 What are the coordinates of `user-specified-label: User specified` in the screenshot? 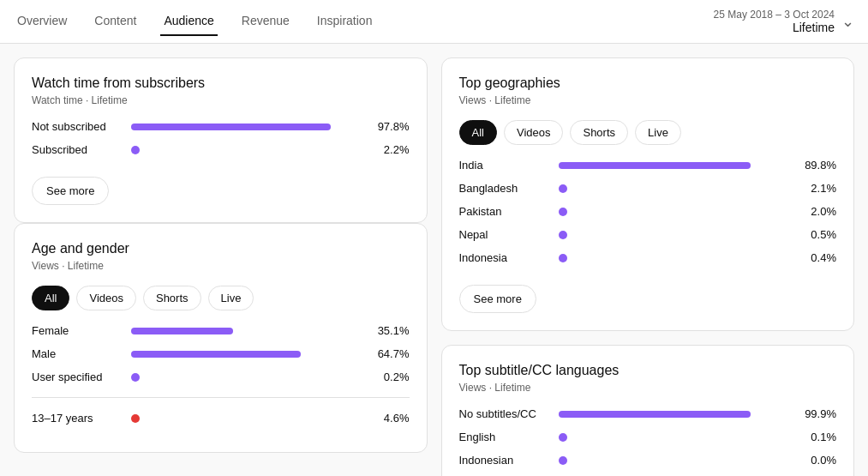 It's located at (75, 377).